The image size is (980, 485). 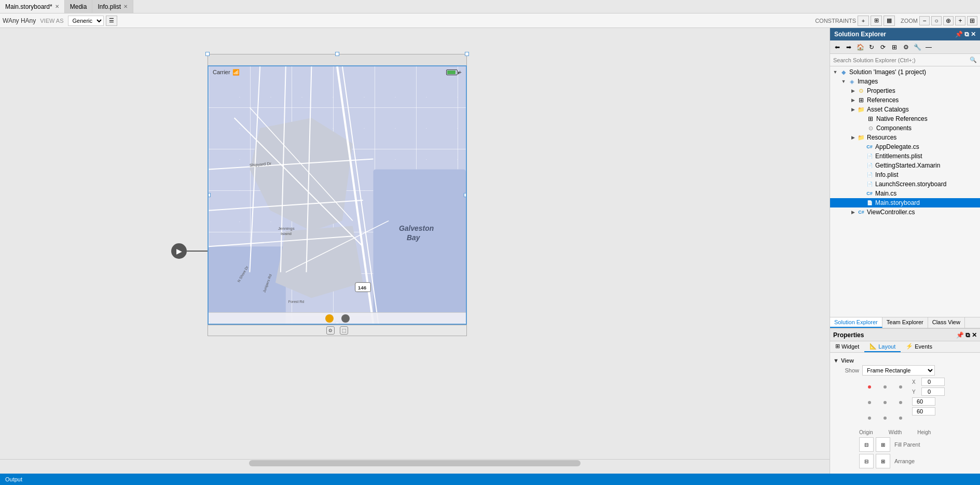 What do you see at coordinates (883, 461) in the screenshot?
I see `arrange-btn-2: ⊞` at bounding box center [883, 461].